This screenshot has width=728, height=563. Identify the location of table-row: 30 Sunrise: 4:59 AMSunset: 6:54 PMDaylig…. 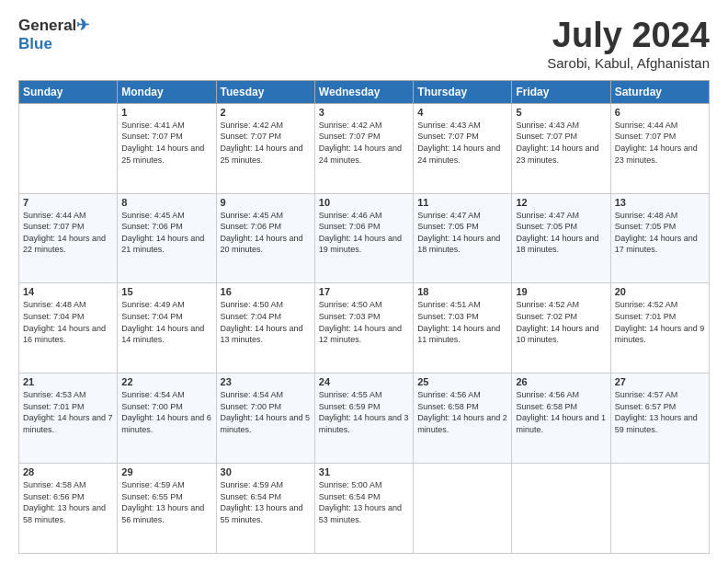
(265, 509).